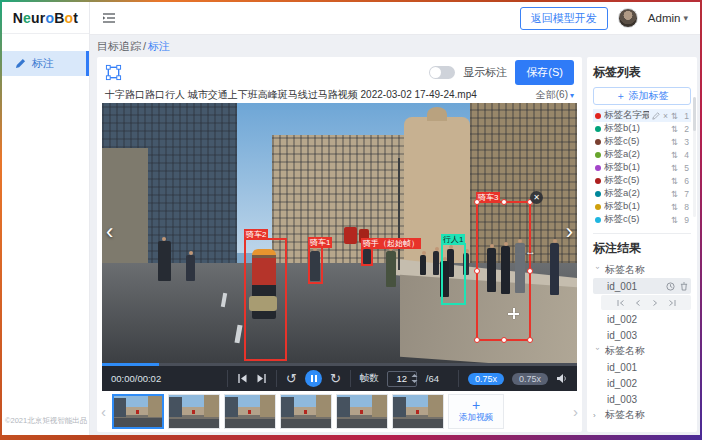  I want to click on result-id: id_003, so click(622, 336).